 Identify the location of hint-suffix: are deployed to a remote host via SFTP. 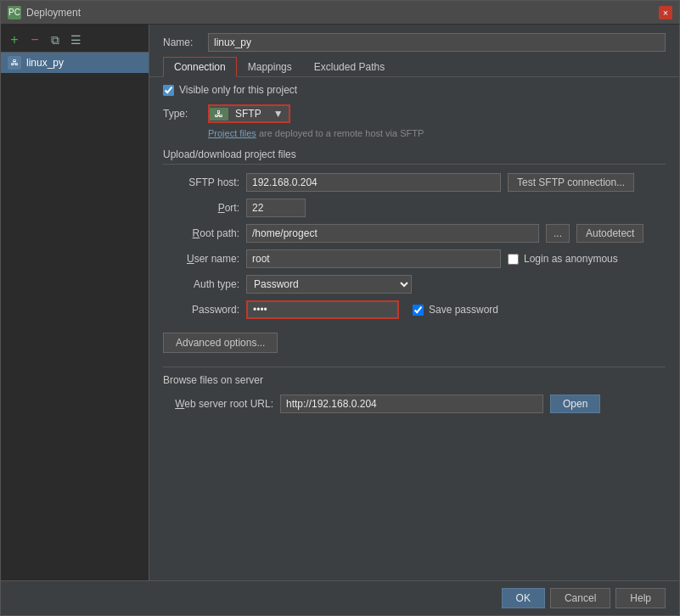
(340, 133).